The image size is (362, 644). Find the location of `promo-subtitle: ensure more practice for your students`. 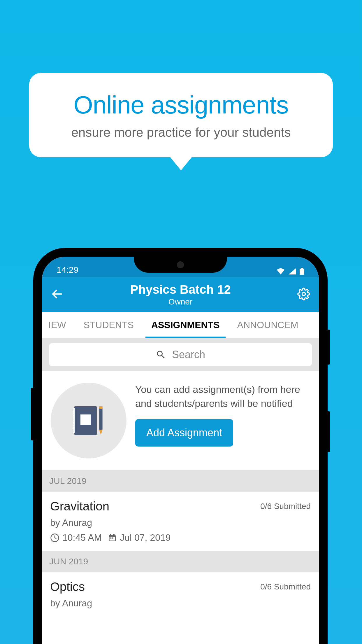

promo-subtitle: ensure more practice for your students is located at coordinates (181, 132).